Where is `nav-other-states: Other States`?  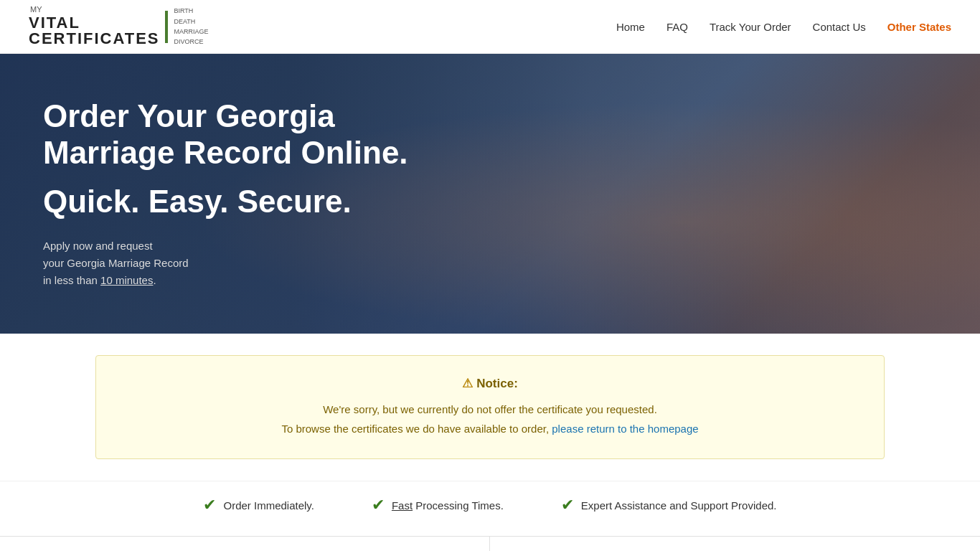
nav-other-states: Other States is located at coordinates (920, 27).